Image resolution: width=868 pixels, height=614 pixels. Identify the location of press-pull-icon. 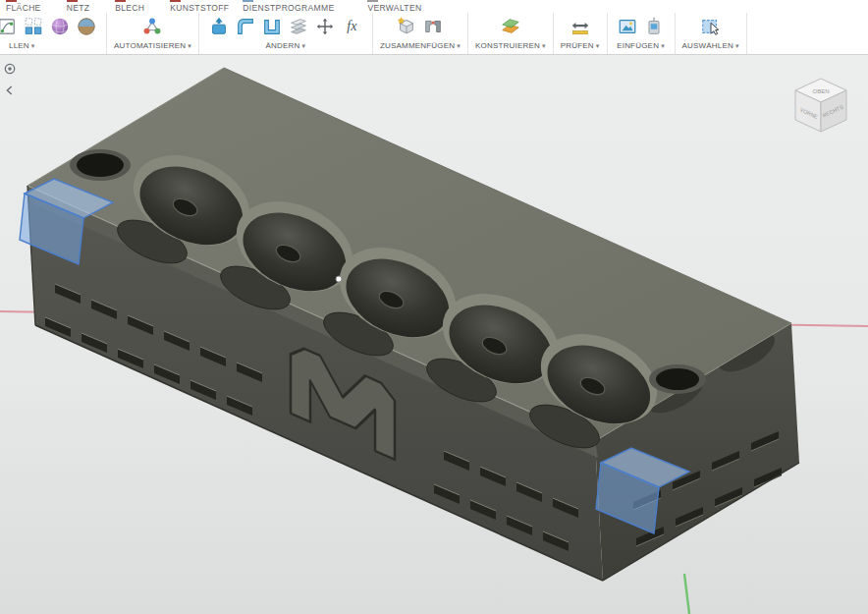
(220, 28).